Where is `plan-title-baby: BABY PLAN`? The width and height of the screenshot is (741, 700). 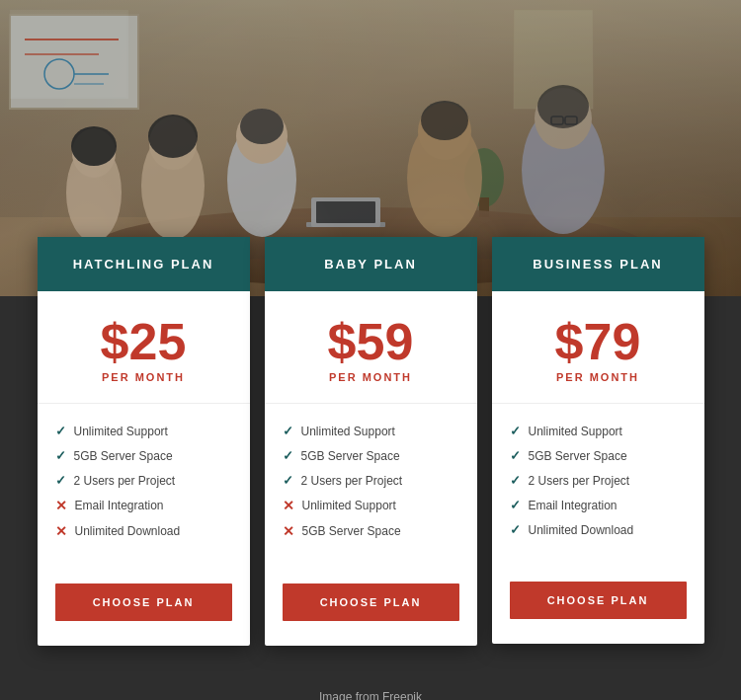 plan-title-baby: BABY PLAN is located at coordinates (371, 265).